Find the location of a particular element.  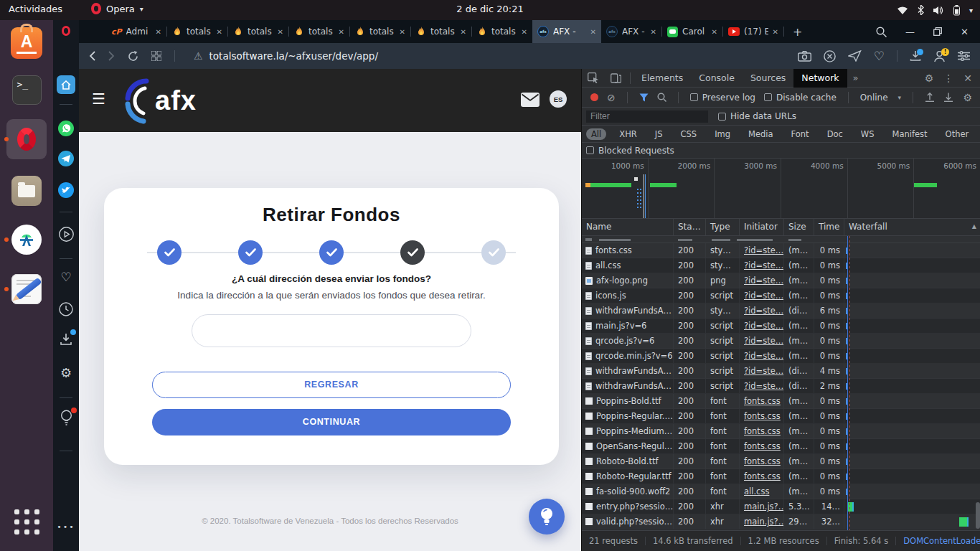

sidebar-settings-gear: ⚙ is located at coordinates (66, 373).